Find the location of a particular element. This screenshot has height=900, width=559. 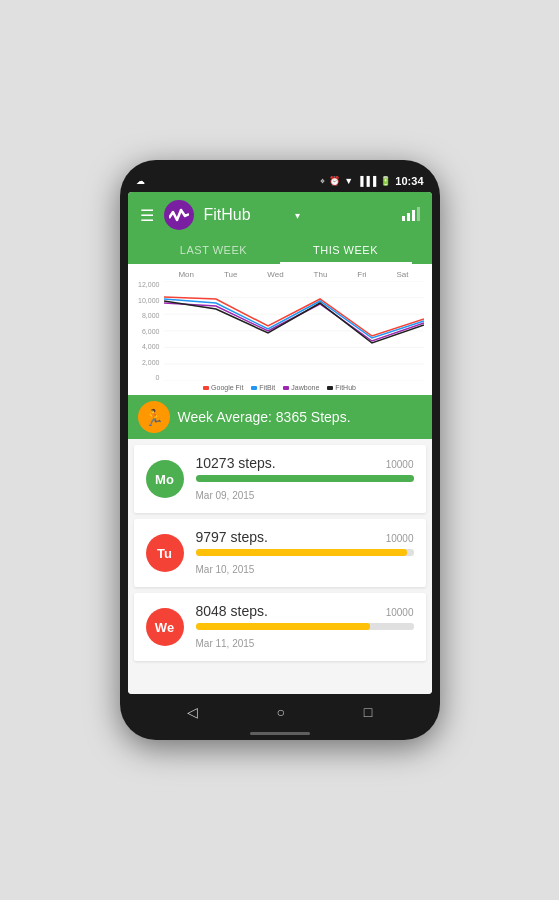

week-tabs: LAST WEEK THIS WEEK is located at coordinates (280, 251).